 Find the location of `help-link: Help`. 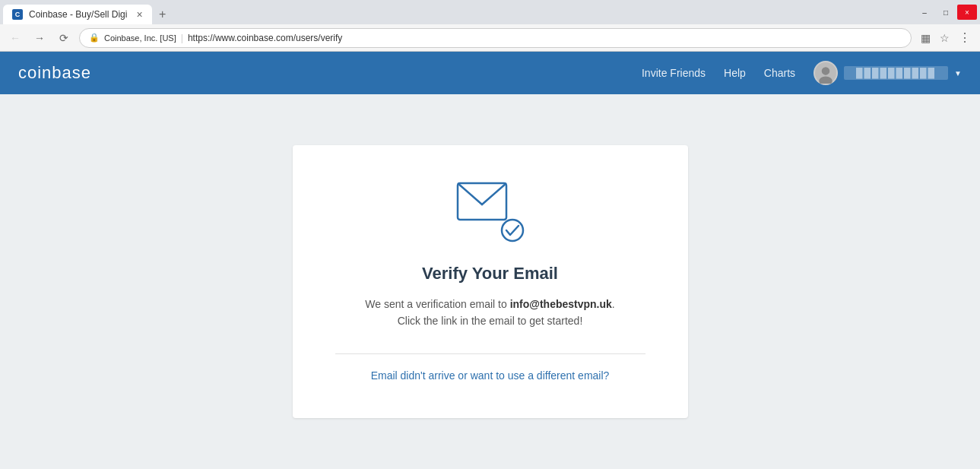

help-link: Help is located at coordinates (734, 73).